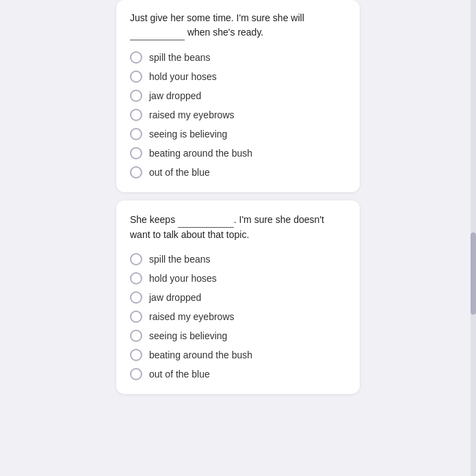 This screenshot has width=476, height=476. I want to click on option-list-1: spill the beans hold your hoses jaw drop…, so click(238, 115).